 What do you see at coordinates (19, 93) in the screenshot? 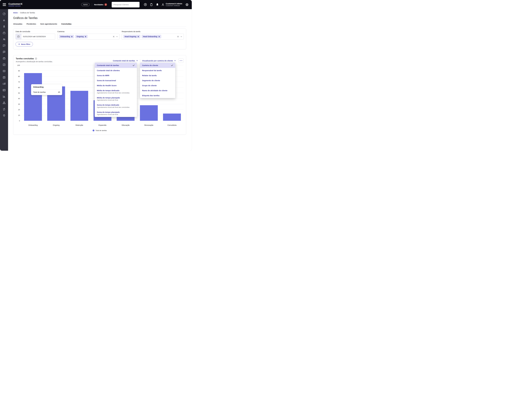
I see `y-axis: 0102030405060708090100` at bounding box center [19, 93].